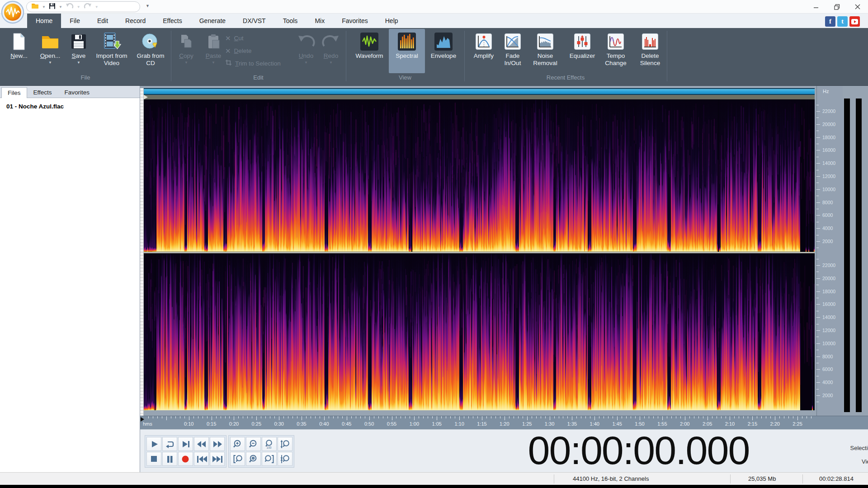 The image size is (868, 488). Describe the element at coordinates (77, 92) in the screenshot. I see `sidebar-tab-favorites: Favorites` at that location.